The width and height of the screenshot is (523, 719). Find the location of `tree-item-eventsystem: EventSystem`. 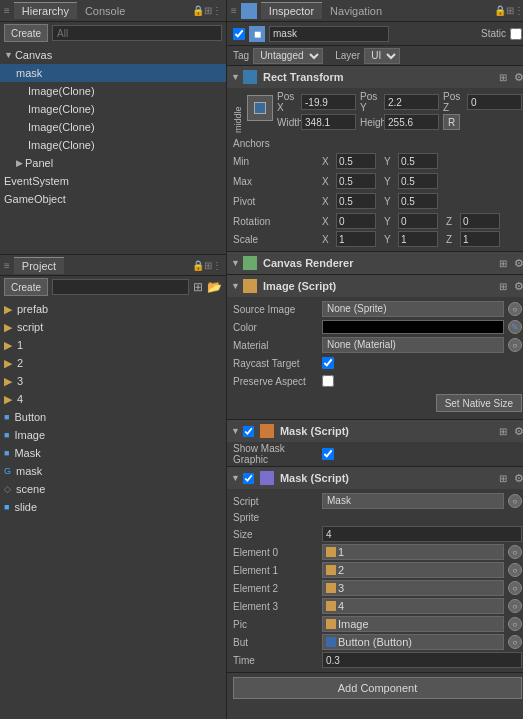

tree-item-eventsystem: EventSystem is located at coordinates (113, 181).